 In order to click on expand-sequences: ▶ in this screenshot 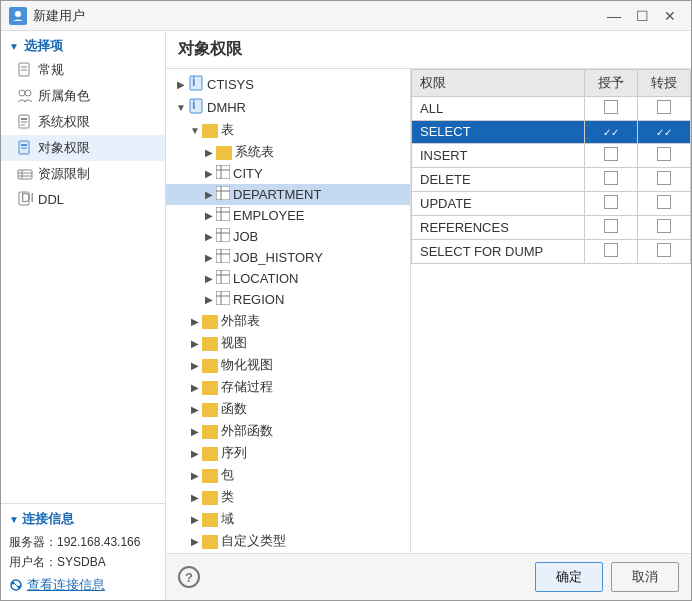, I will do `click(195, 453)`.